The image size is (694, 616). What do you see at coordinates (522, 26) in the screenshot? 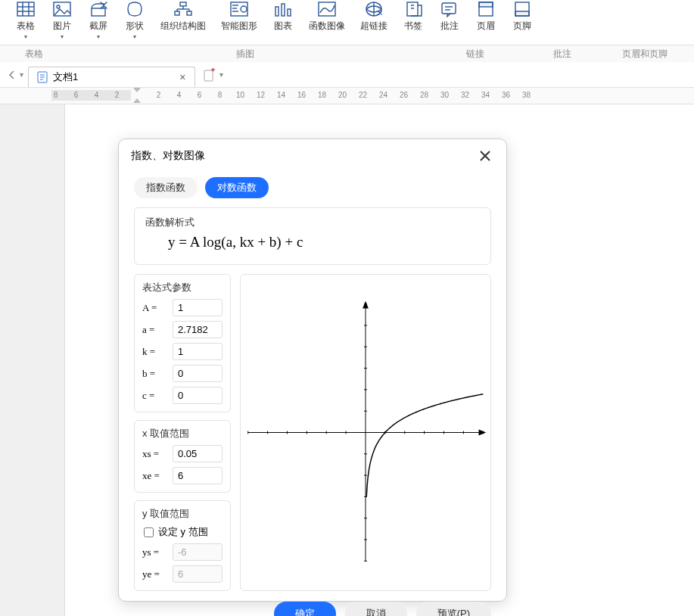
I see `ribbon-item-label: 页脚` at bounding box center [522, 26].